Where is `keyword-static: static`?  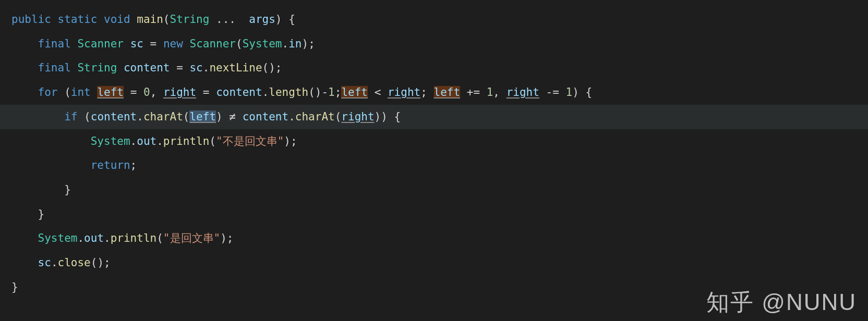
keyword-static: static is located at coordinates (78, 19).